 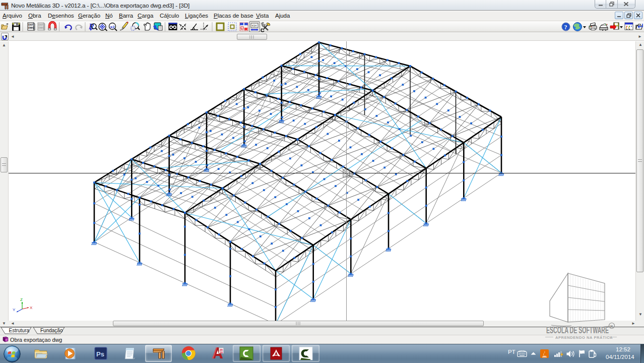 I want to click on svg-text: Estrutura, so click(x=19, y=331).